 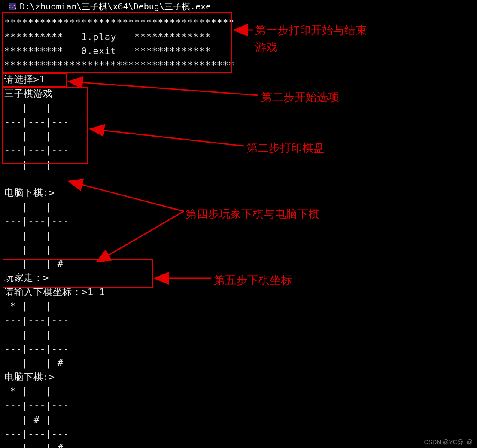 I want to click on annotation-step1-line2: 游戏, so click(x=266, y=47).